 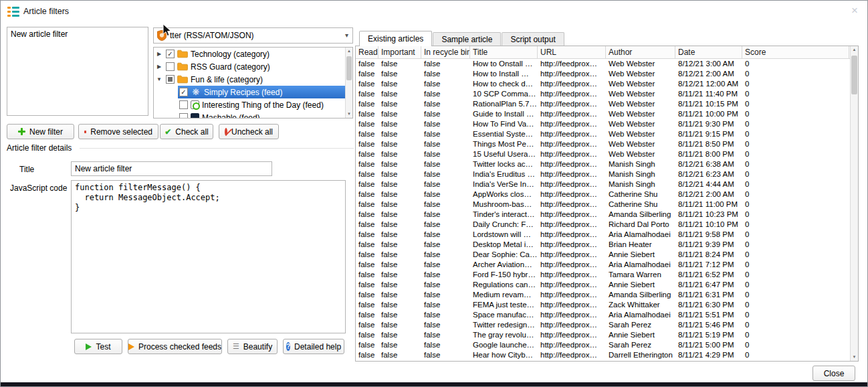 What do you see at coordinates (603, 104) in the screenshot?
I see `table-row: falsefalsefalseRationalPlan 5.7…http://f…` at bounding box center [603, 104].